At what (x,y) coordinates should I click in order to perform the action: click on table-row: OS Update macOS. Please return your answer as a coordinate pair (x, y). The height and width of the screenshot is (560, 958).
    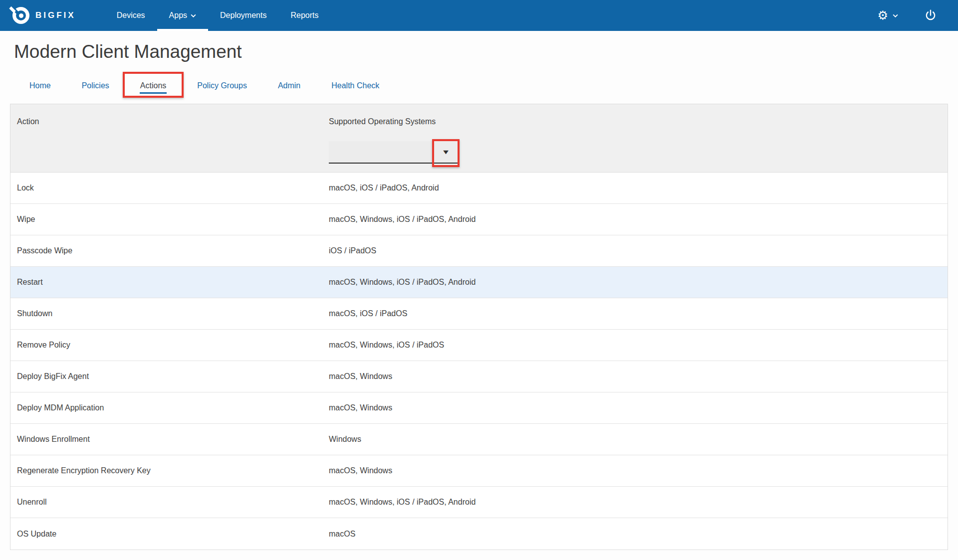
    Looking at the image, I should click on (479, 534).